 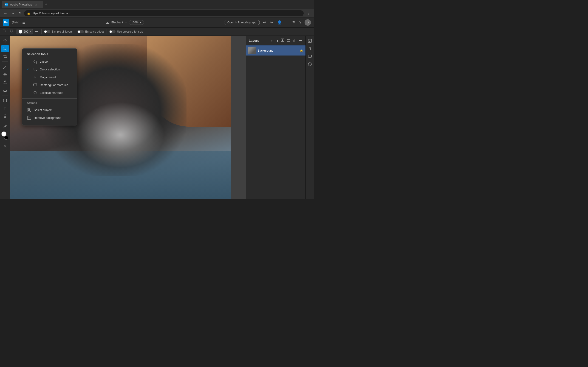 I want to click on eraser-tool, so click(x=5, y=90).